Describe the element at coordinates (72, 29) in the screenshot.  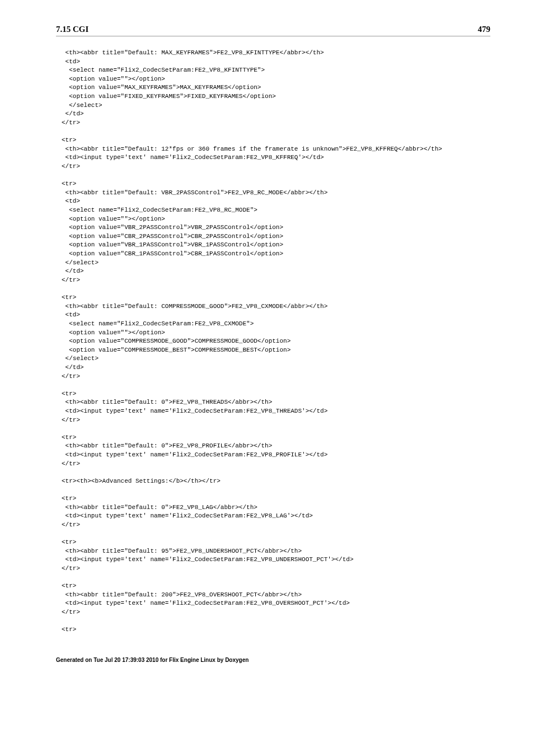
I see `header-section: 7.15 CGI` at that location.